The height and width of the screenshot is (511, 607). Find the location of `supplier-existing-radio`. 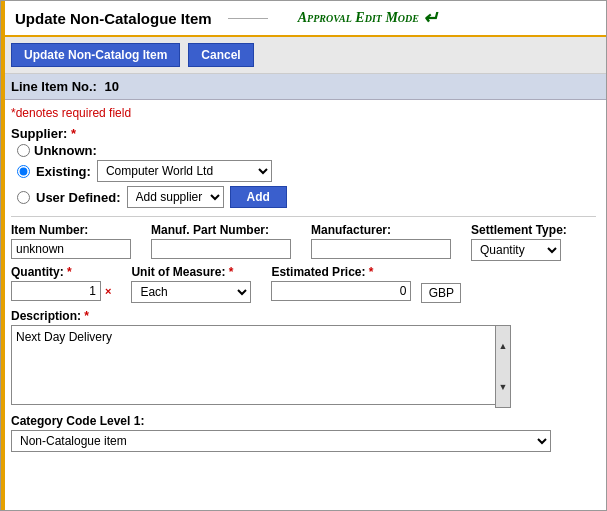

supplier-existing-radio is located at coordinates (24, 172).